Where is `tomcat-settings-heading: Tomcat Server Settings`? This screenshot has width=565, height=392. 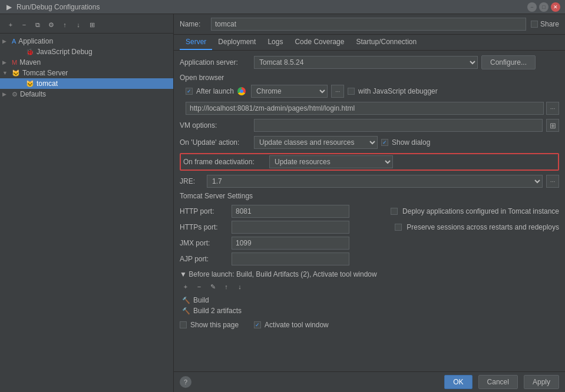
tomcat-settings-heading: Tomcat Server Settings is located at coordinates (369, 196).